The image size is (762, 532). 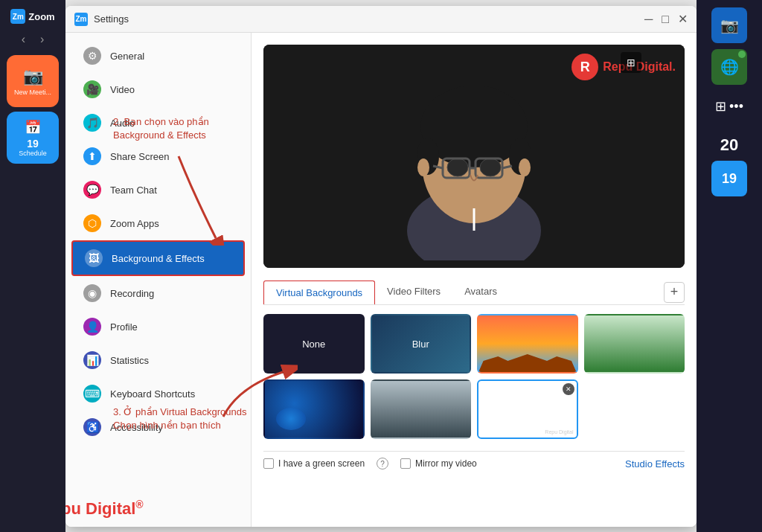 What do you see at coordinates (439, 464) in the screenshot?
I see `mirror-label: Mirror my video` at bounding box center [439, 464].